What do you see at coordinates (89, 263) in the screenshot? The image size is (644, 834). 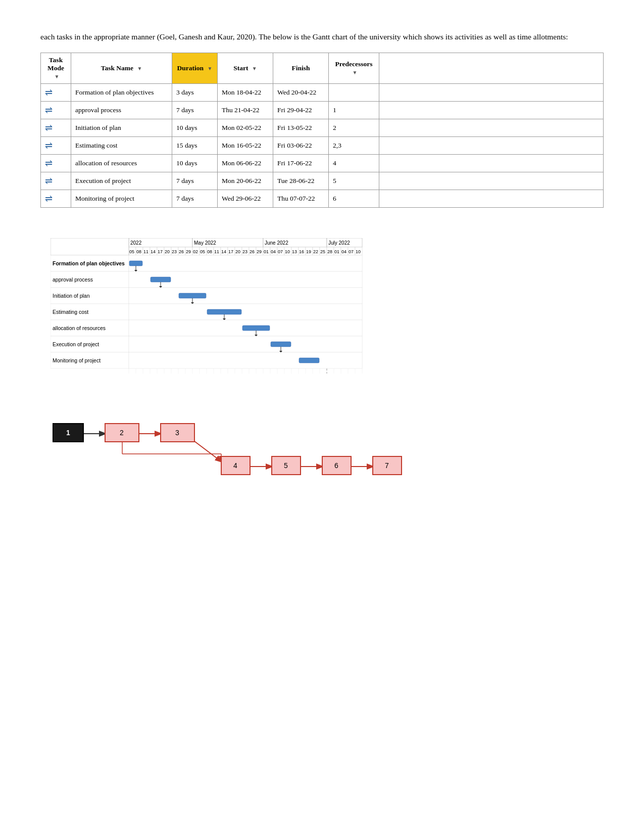 I see `gantt-task-label: Formation of plan objectives` at bounding box center [89, 263].